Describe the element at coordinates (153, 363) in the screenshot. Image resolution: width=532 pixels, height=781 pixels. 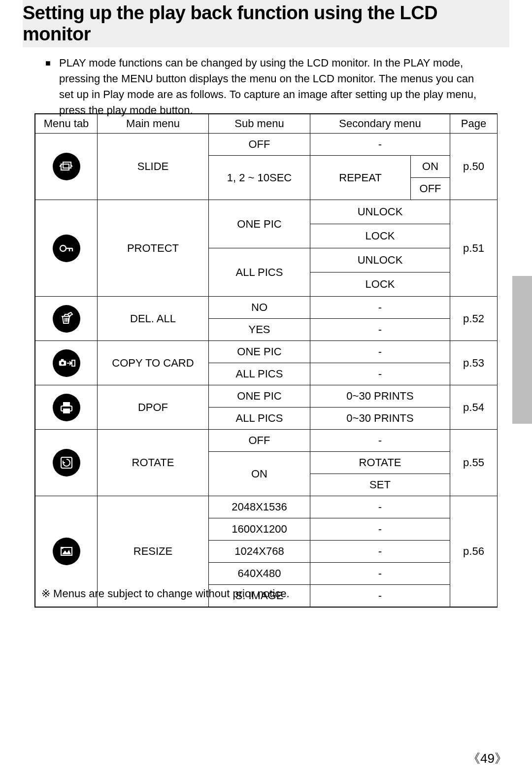
I see `main-menu-cell: COPY TO CARD` at that location.